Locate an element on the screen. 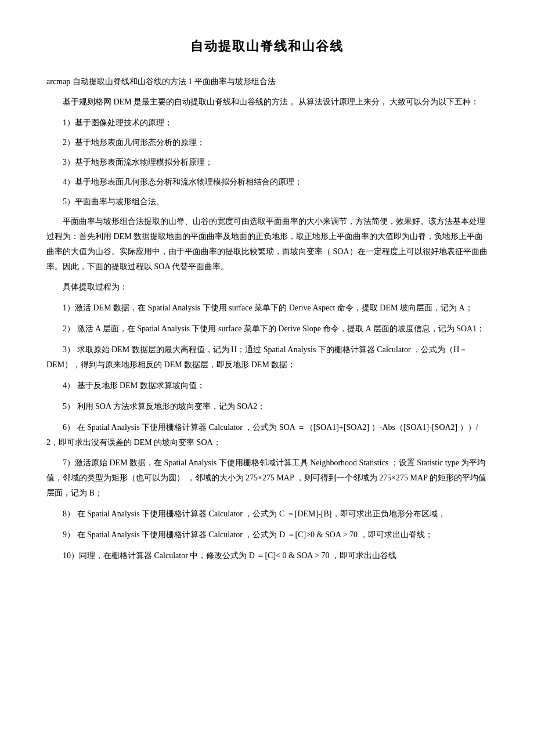 This screenshot has width=534, height=756. list-item-2: 2）基于地形表面几何形态分析的原理； is located at coordinates (275, 143).